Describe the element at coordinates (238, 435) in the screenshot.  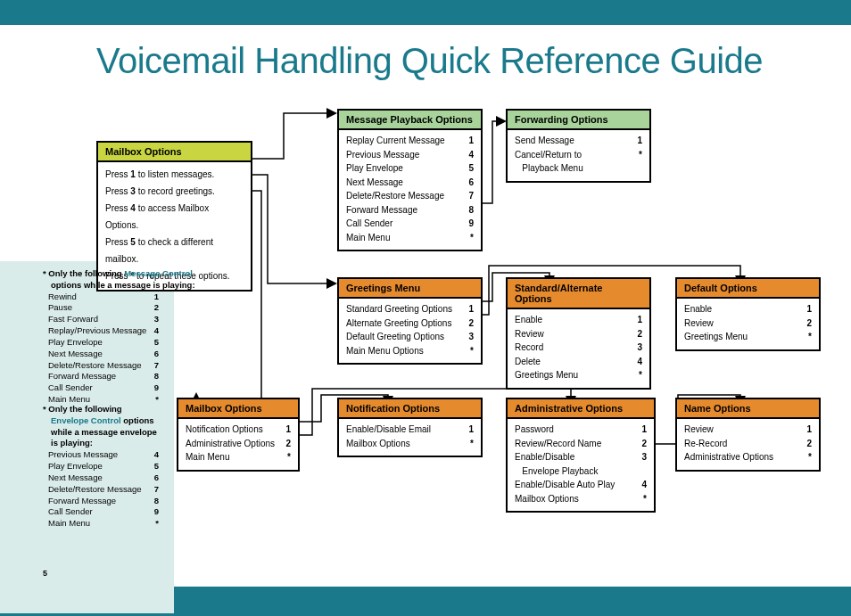
I see `box-mailbox-options: Mailbox Options Notification Options1Adm…` at that location.